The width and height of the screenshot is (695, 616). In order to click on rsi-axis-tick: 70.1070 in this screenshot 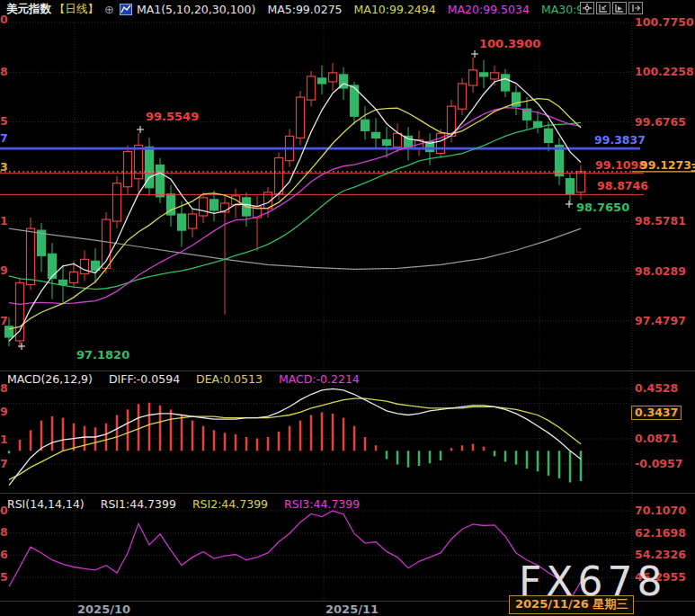, I will do `click(660, 511)`.